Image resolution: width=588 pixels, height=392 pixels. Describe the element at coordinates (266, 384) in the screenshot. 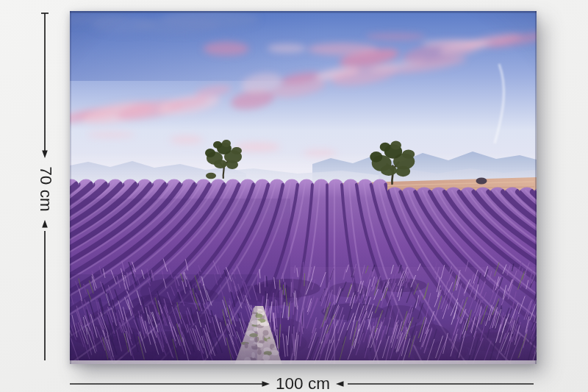

I see `arrow-right-icon` at that location.